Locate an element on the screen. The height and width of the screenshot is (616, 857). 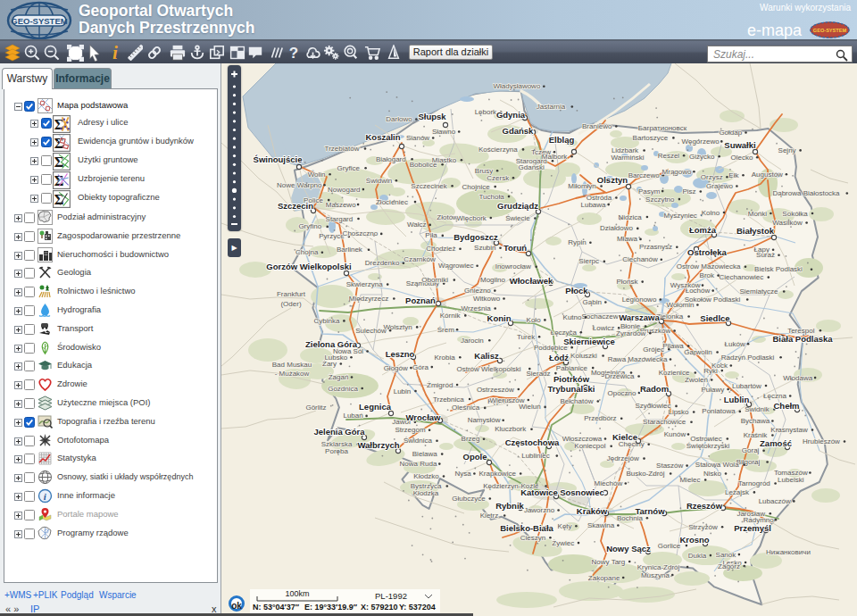
svg-text: Skierniewice is located at coordinates (589, 341).